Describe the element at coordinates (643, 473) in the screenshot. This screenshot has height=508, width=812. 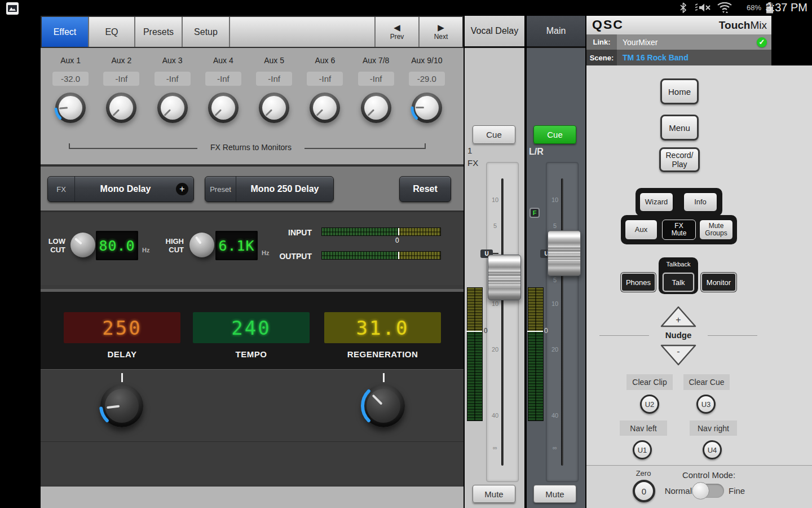
I see `zero-label: Zero` at that location.